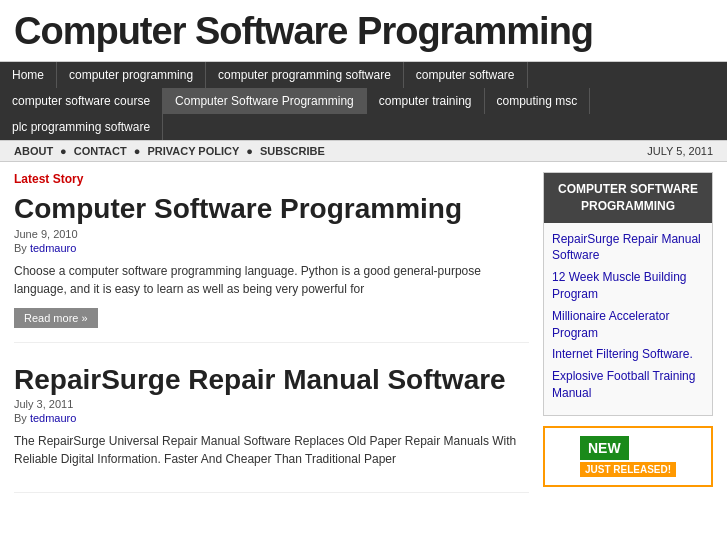 The height and width of the screenshot is (545, 727). Describe the element at coordinates (272, 280) in the screenshot. I see `article-excerpt: Choose a computer software programming l…` at that location.